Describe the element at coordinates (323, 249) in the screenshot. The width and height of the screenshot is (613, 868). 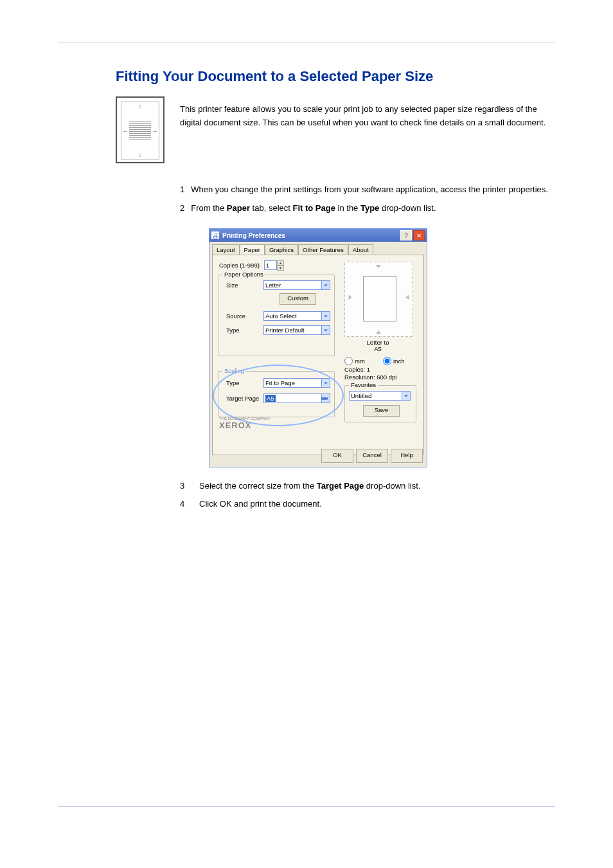
I see `tab-other-features: Other Features` at that location.